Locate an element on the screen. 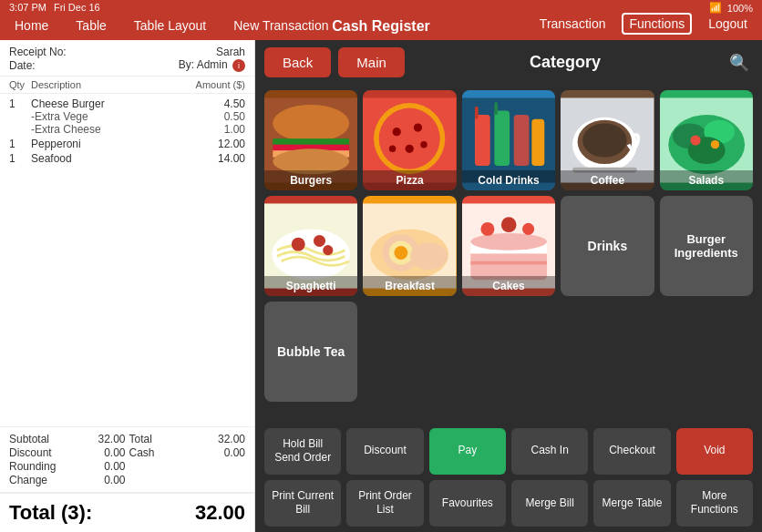 The width and height of the screenshot is (762, 532). print-order-list-button: Print Order List is located at coordinates (385, 503).